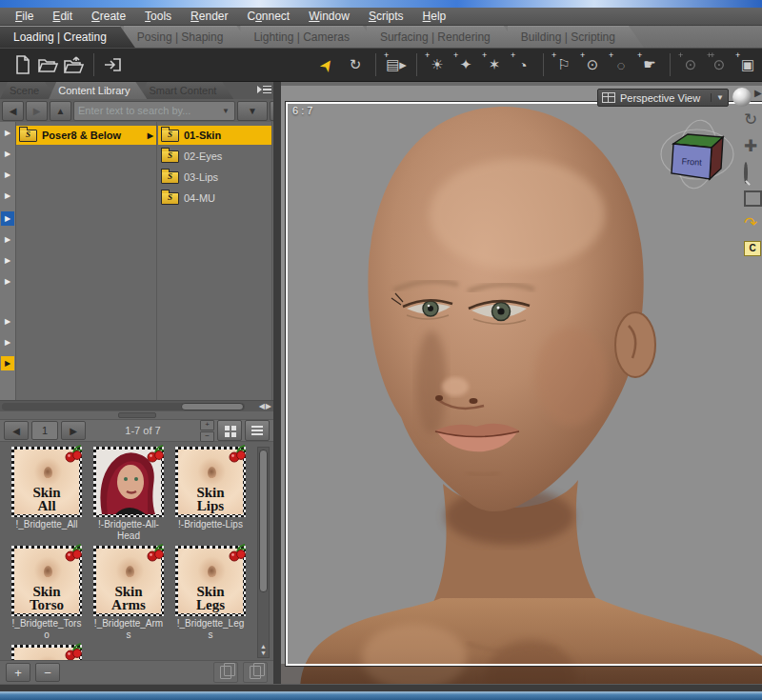  I want to click on zoom-view-icon, so click(752, 173).